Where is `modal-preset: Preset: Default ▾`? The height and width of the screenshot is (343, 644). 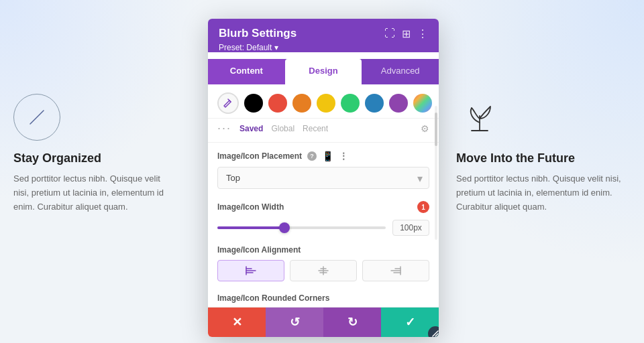 modal-preset: Preset: Default ▾ is located at coordinates (323, 48).